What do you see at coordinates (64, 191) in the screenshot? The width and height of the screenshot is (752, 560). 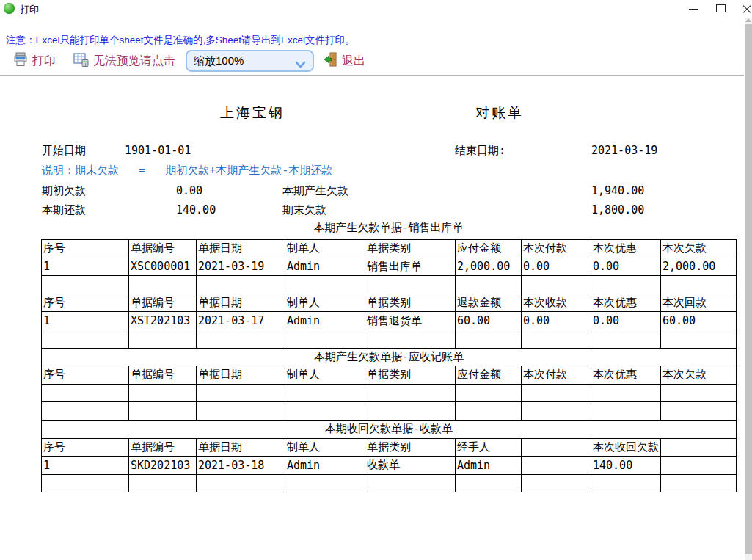 I see `begin-debt-label: 期初欠款` at bounding box center [64, 191].